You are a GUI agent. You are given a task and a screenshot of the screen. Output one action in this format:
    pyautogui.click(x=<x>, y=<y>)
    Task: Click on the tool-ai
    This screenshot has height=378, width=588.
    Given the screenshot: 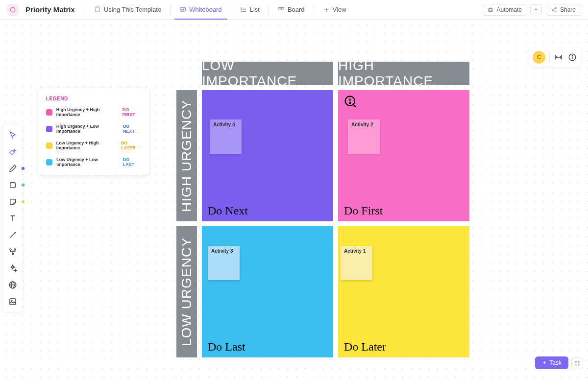 What is the action you would take?
    pyautogui.click(x=13, y=268)
    